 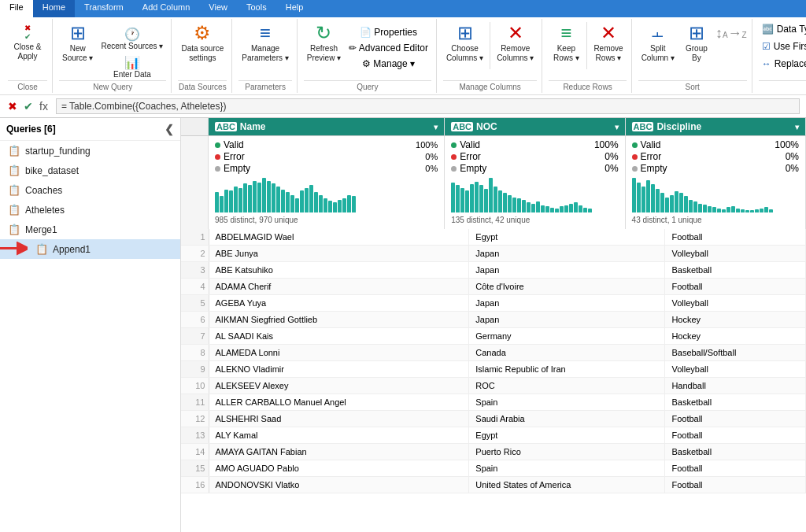 I want to click on cell-value: Japan, so click(x=567, y=271).